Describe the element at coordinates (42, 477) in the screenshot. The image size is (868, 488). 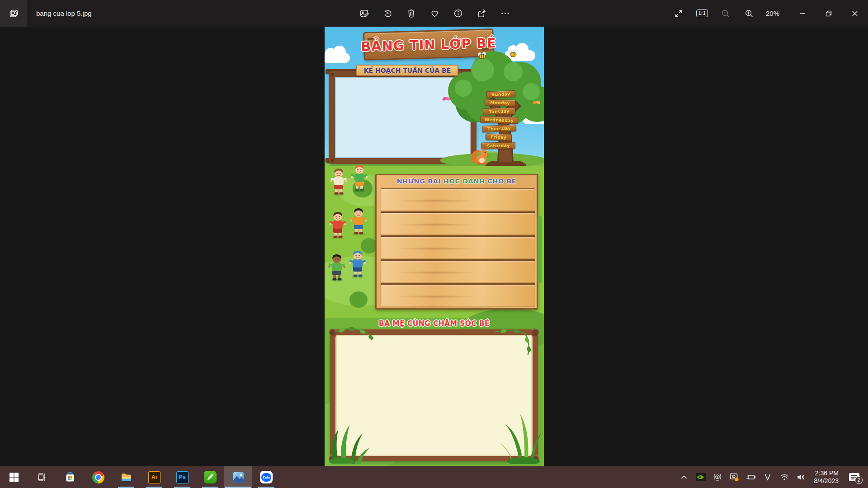
I see `task-view-icon` at that location.